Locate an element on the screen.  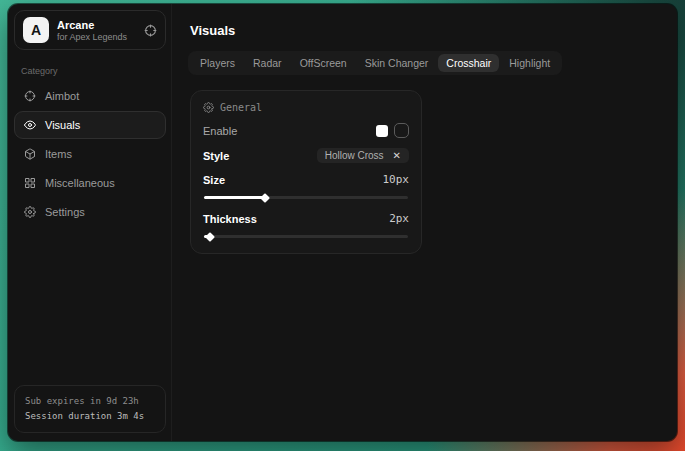
cube-icon is located at coordinates (30, 154).